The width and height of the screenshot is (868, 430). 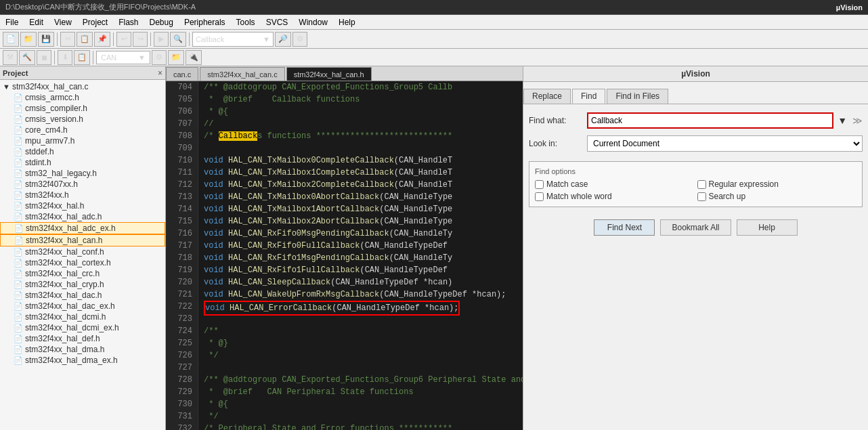 I want to click on menu-item-peripherals: Peripherals, so click(x=204, y=22).